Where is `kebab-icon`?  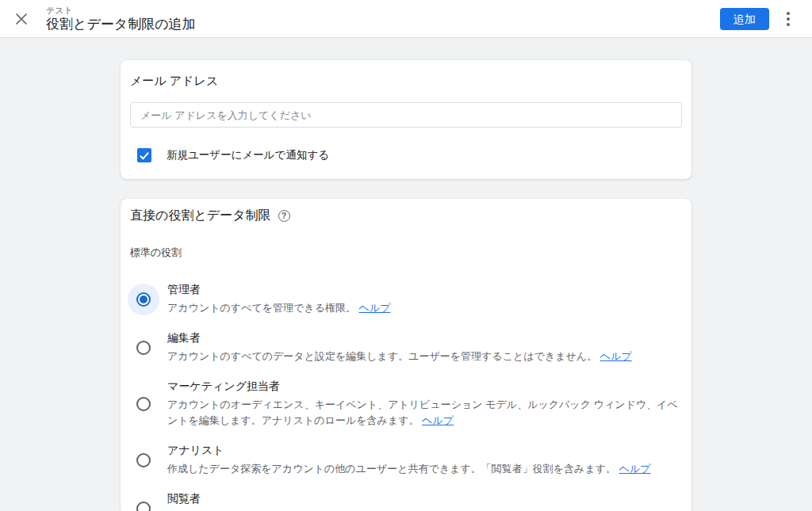 kebab-icon is located at coordinates (788, 19).